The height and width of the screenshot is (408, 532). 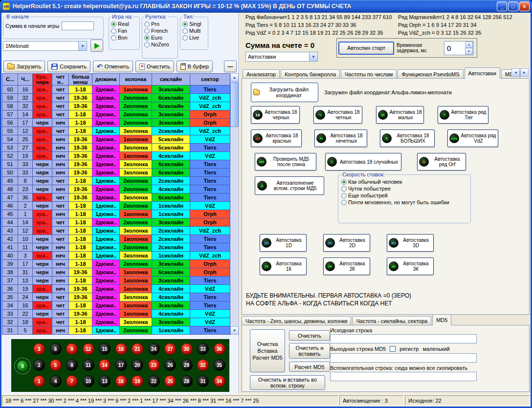 What do you see at coordinates (403, 376) in the screenshot?
I see `md5-helper-input` at bounding box center [403, 376].